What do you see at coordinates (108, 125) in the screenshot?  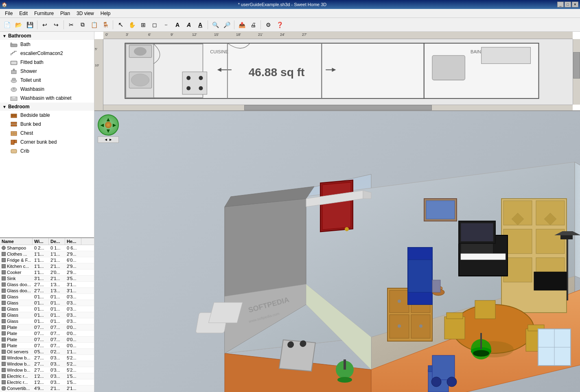 I see `nav-widget: ▲ ▼ ◄ ► ◄ ►` at bounding box center [108, 125].